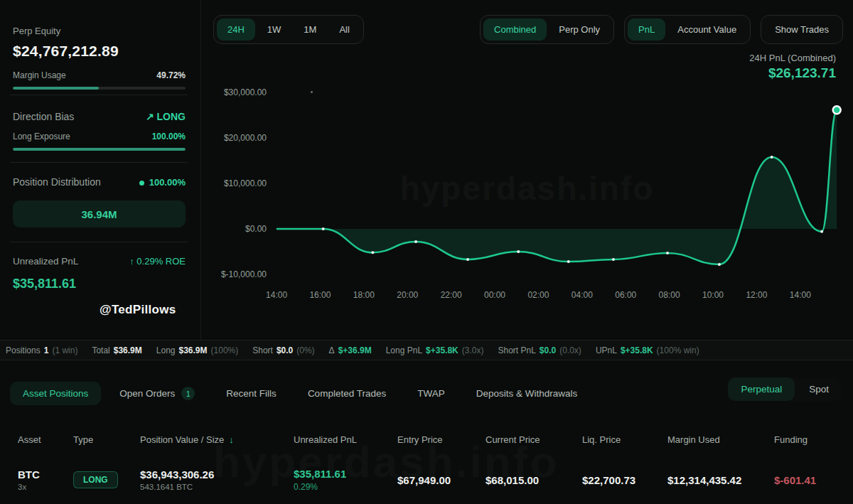  Describe the element at coordinates (441, 439) in the screenshot. I see `col-header-entry-price: Entry Price` at that location.